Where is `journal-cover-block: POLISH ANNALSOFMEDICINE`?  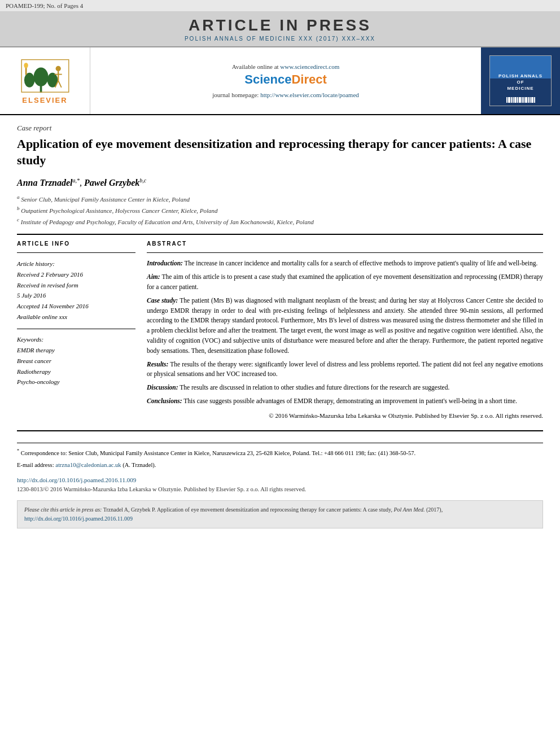 journal-cover-block: POLISH ANNALSOFMEDICINE is located at coordinates (520, 81).